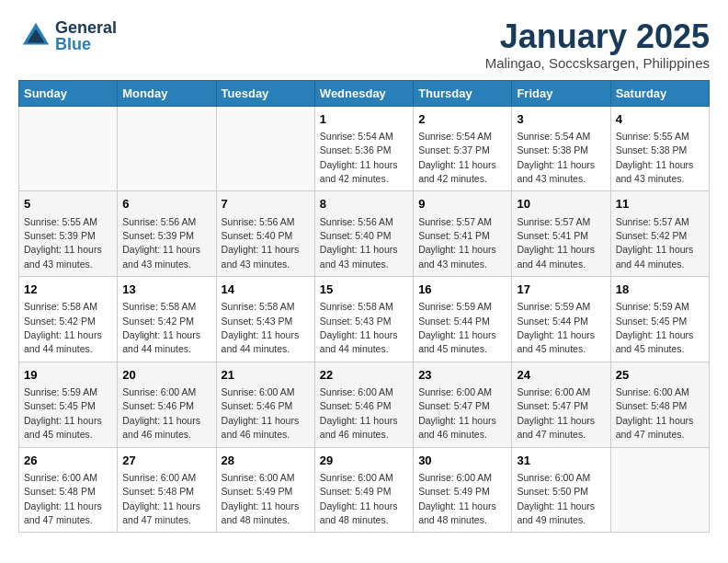  I want to click on day-number: 28, so click(266, 461).